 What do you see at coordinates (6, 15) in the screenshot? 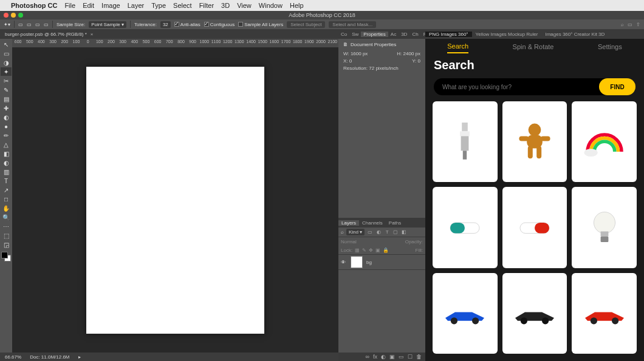
I see `close-icon` at bounding box center [6, 15].